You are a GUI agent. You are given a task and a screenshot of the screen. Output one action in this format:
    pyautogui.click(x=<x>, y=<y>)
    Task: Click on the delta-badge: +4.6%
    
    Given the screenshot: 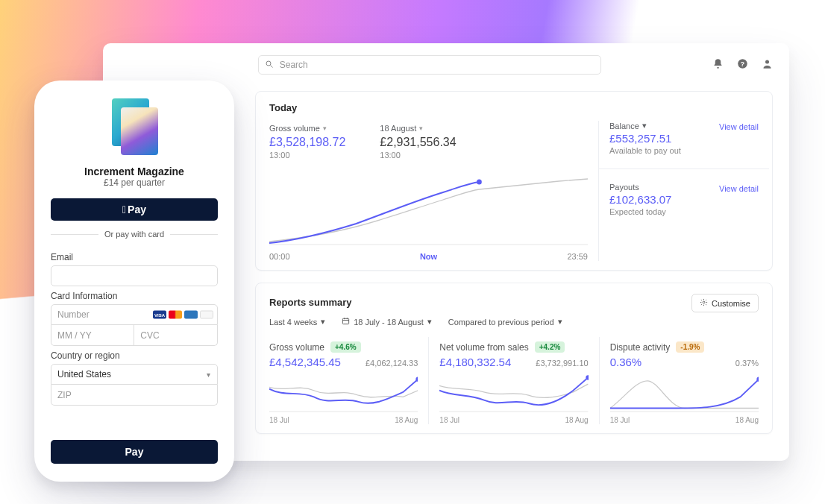 What is the action you would take?
    pyautogui.click(x=346, y=347)
    